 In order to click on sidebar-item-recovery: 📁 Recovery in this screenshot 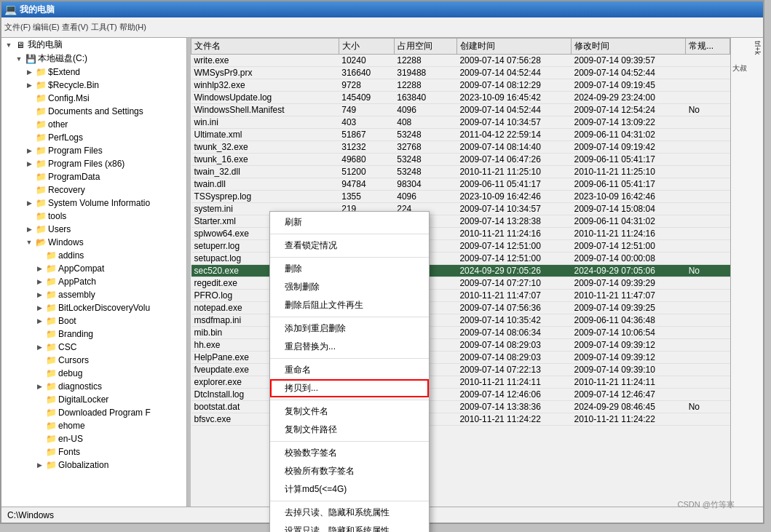, I will do `click(94, 190)`.